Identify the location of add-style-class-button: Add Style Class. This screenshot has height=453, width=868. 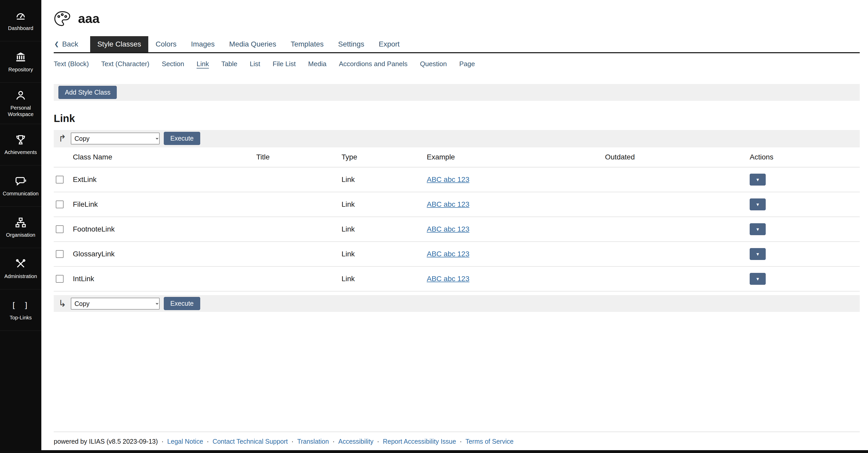
(88, 92).